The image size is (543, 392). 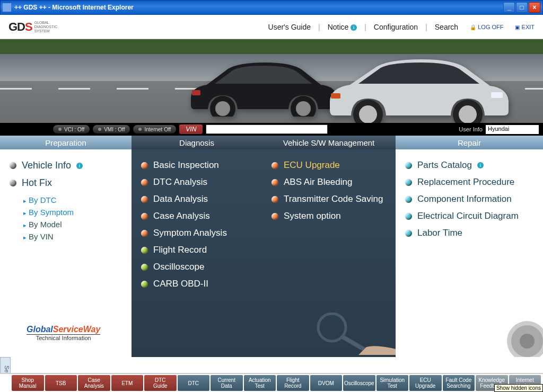 I want to click on btn-simulation-test: SimulationTest, so click(x=392, y=383).